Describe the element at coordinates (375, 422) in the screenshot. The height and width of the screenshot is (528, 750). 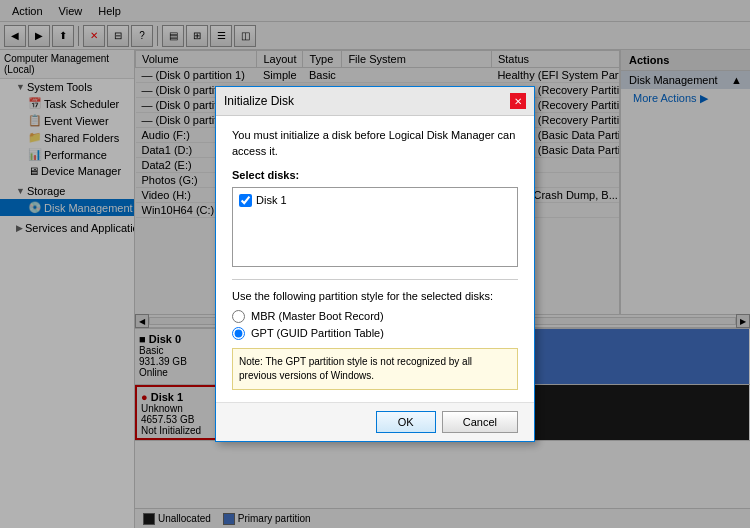
I see `dialog-buttons: OK Cancel` at that location.